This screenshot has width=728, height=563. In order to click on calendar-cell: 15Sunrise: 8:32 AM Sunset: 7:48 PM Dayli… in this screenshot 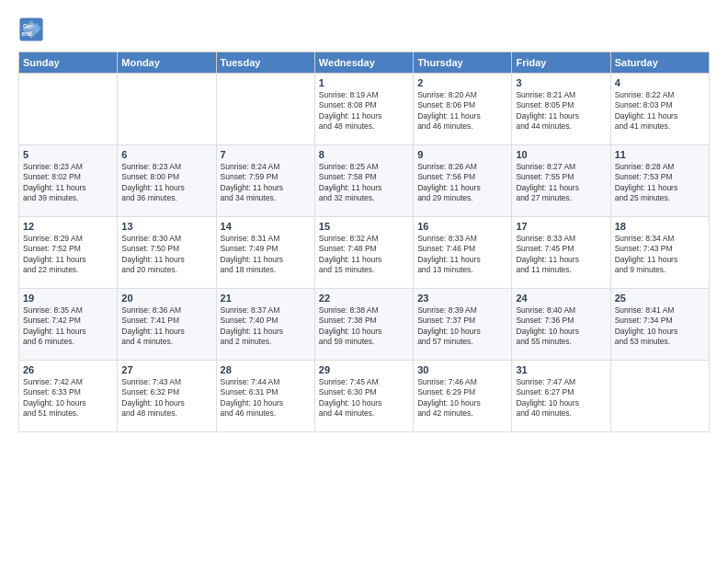, I will do `click(364, 253)`.